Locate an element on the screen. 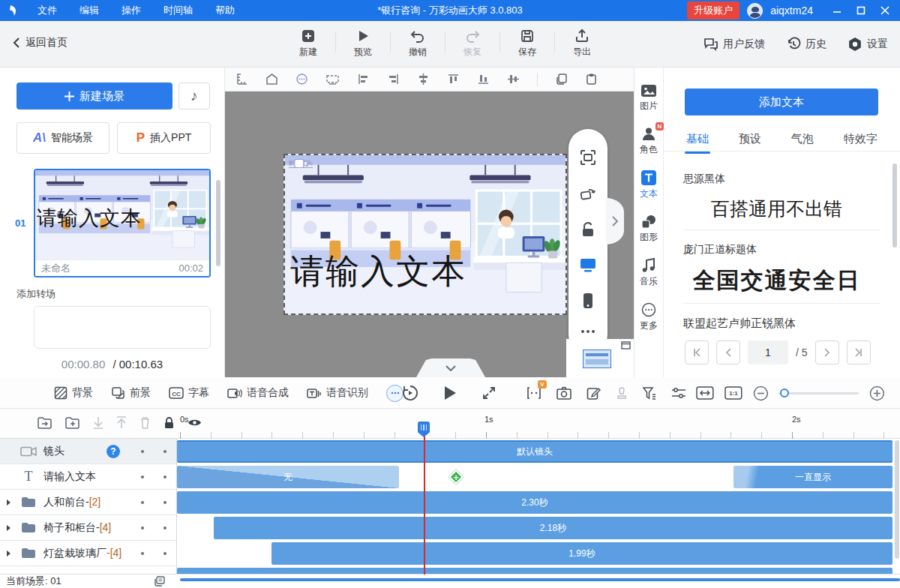  tab-shape: 图形 is located at coordinates (649, 230).